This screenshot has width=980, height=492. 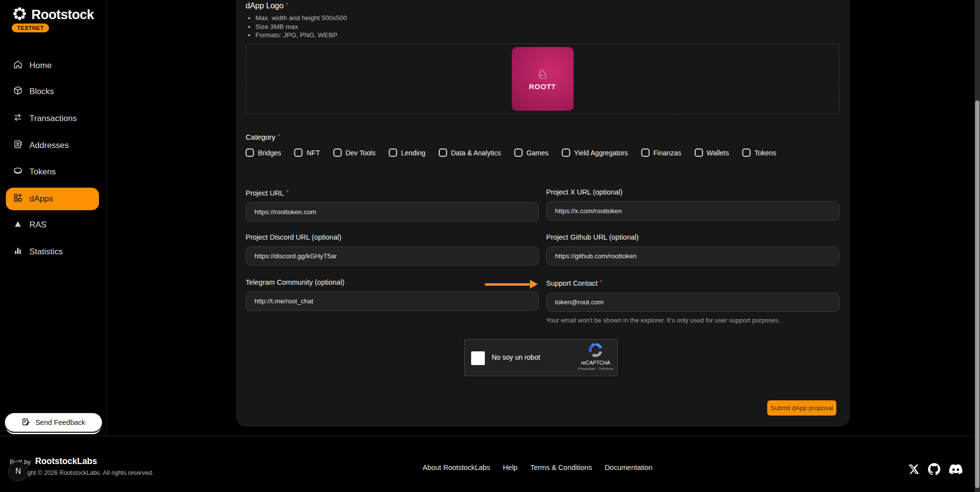 I want to click on footer-link-help: Help, so click(x=510, y=467).